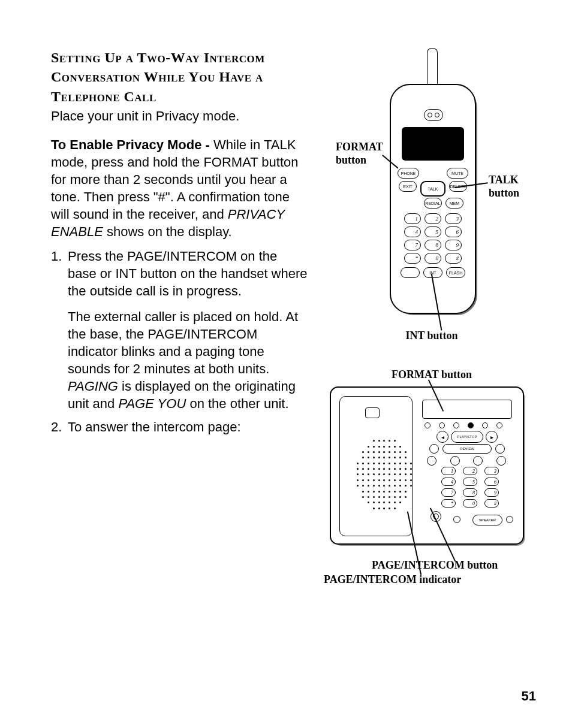  Describe the element at coordinates (470, 503) in the screenshot. I see `base-keypad-row-4: *0#` at that location.